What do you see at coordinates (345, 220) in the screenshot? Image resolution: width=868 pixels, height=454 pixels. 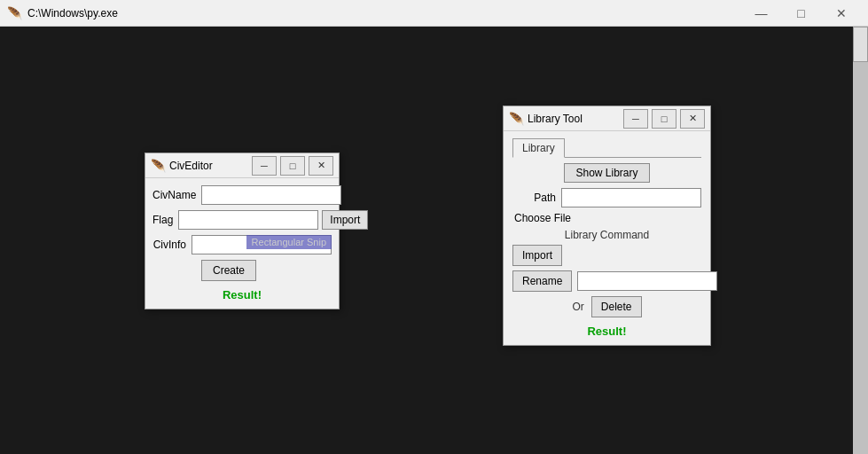 I see `flag-import-button: Import` at bounding box center [345, 220].